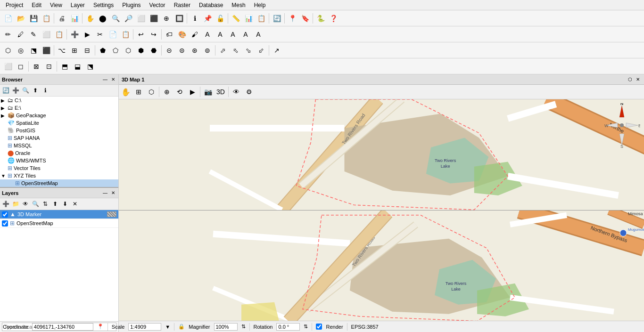  Describe the element at coordinates (261, 18) in the screenshot. I see `open-table-btn: 📋` at that location.